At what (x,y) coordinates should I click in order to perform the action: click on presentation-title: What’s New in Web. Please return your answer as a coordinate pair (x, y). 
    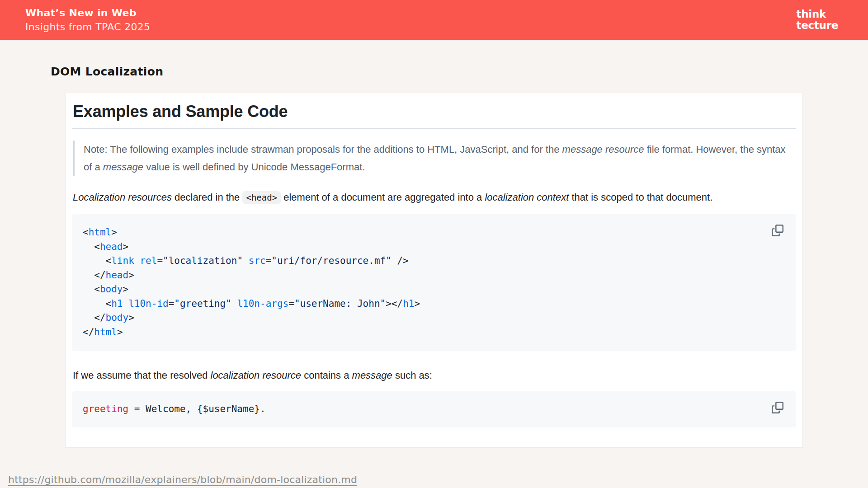
    Looking at the image, I should click on (447, 13).